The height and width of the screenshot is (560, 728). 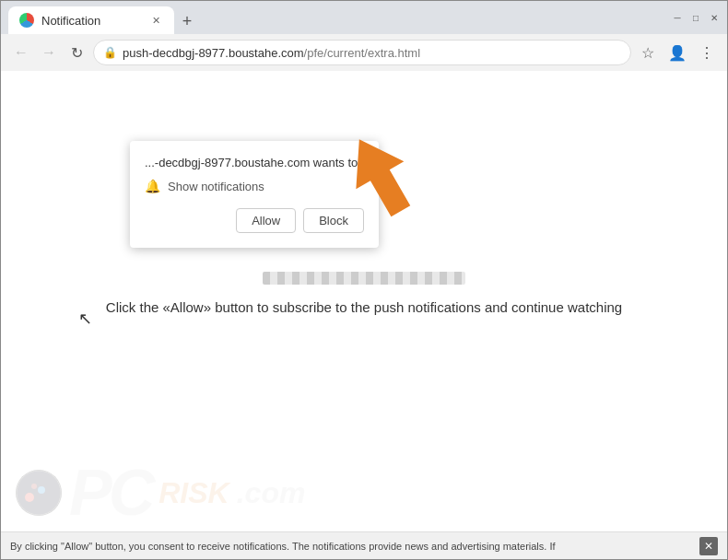 What do you see at coordinates (364, 18) in the screenshot?
I see `title-bar: Notification ✕ + ─ □ ✕` at bounding box center [364, 18].